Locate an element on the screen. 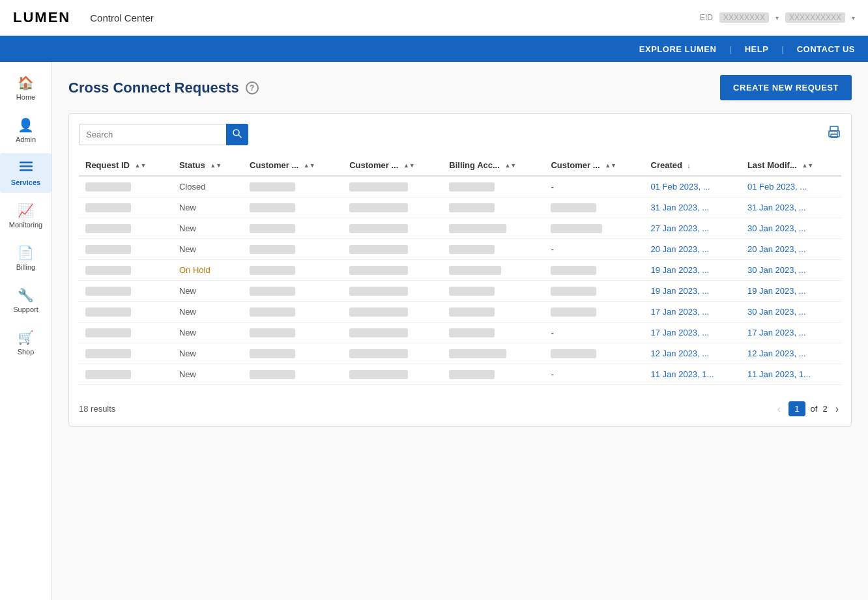 This screenshot has width=868, height=600. col-customer2: Customer ... ▲▼ is located at coordinates (392, 165).